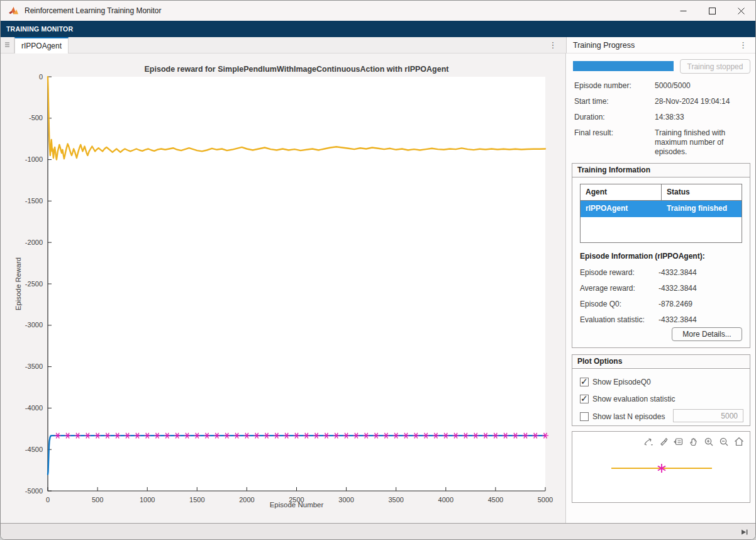 Image resolution: width=756 pixels, height=540 pixels. I want to click on brush-icon, so click(663, 442).